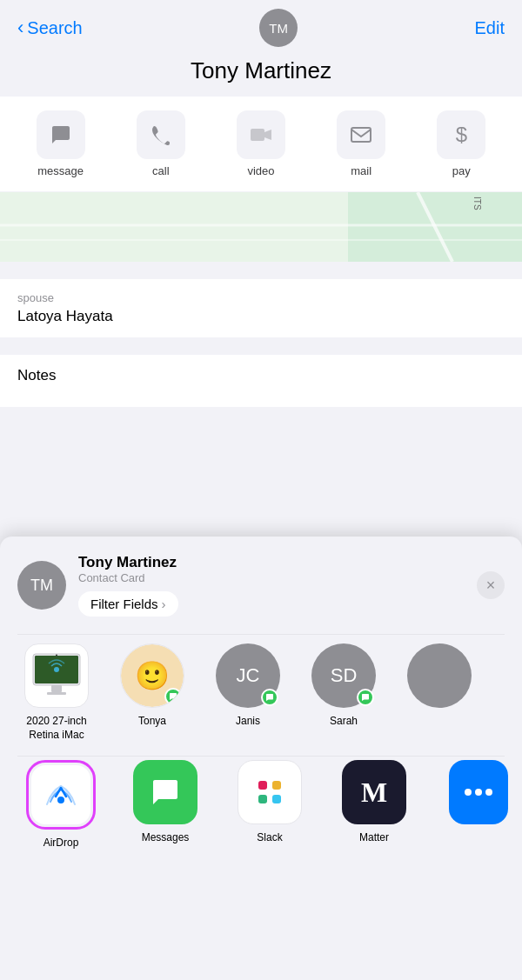  Describe the element at coordinates (173, 697) in the screenshot. I see `tonya-message-dot` at that location.